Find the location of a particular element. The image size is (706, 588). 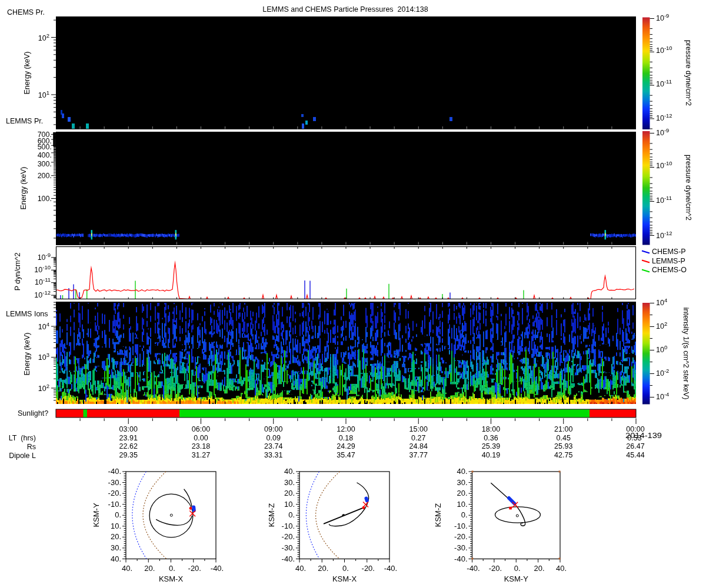

svg-text: 33.31 is located at coordinates (273, 455).